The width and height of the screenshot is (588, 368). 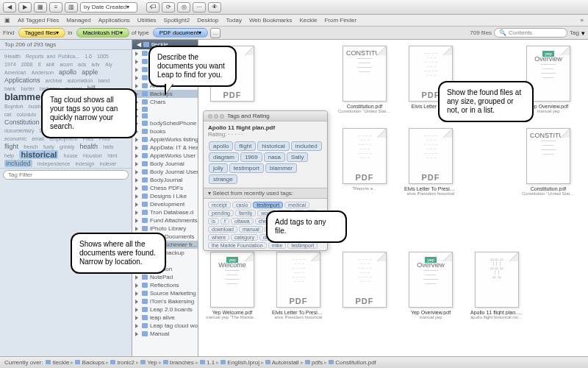 What do you see at coordinates (78, 21) in the screenshot?
I see `bookmark-item: Managed` at bounding box center [78, 21].